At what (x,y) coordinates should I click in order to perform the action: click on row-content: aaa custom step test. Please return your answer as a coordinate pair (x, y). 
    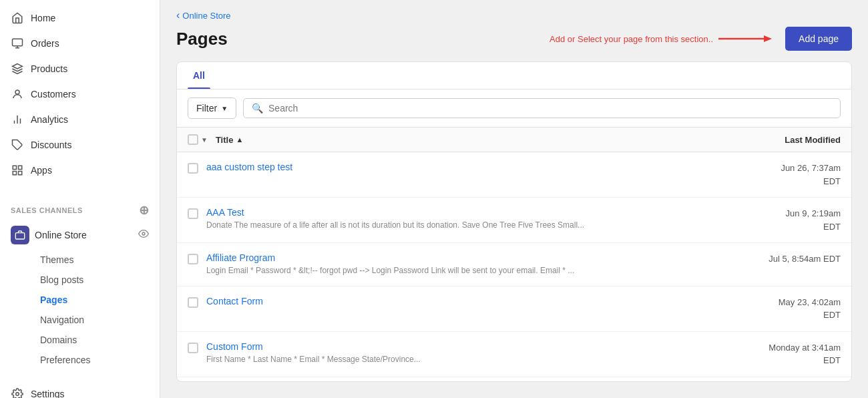
    Looking at the image, I should click on (463, 167).